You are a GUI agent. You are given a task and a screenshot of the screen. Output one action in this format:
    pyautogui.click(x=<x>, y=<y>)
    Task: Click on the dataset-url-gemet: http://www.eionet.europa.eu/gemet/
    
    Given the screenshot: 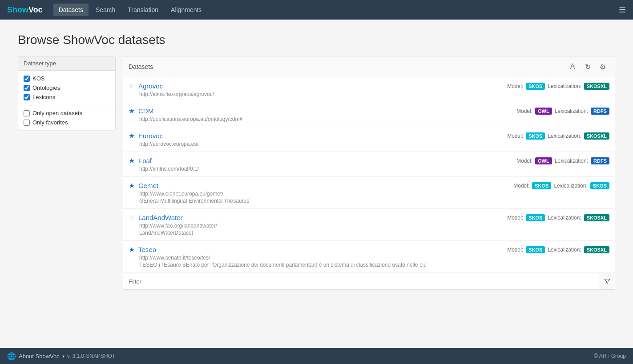 What is the action you would take?
    pyautogui.click(x=375, y=194)
    